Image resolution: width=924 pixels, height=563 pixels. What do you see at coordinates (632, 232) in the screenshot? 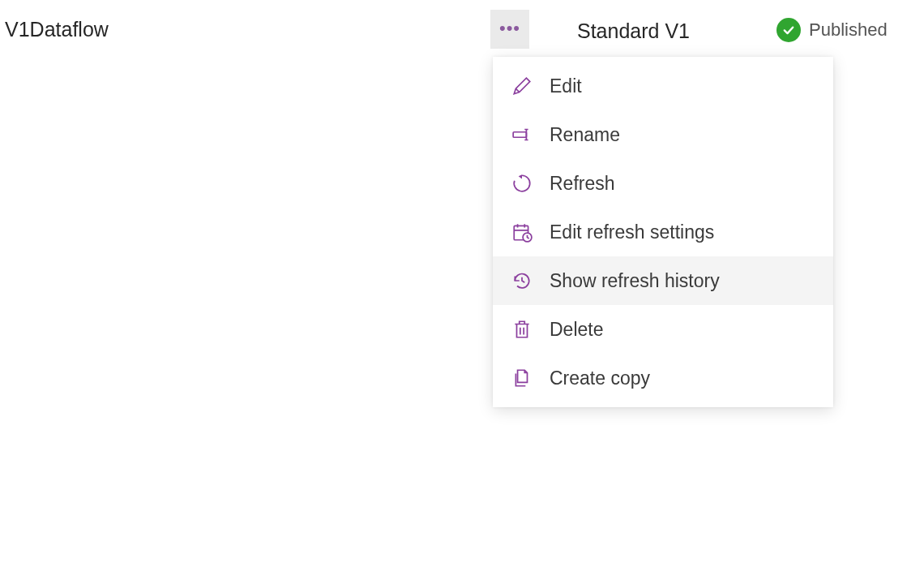
I see `menu-item-label: Edit refresh settings` at bounding box center [632, 232].